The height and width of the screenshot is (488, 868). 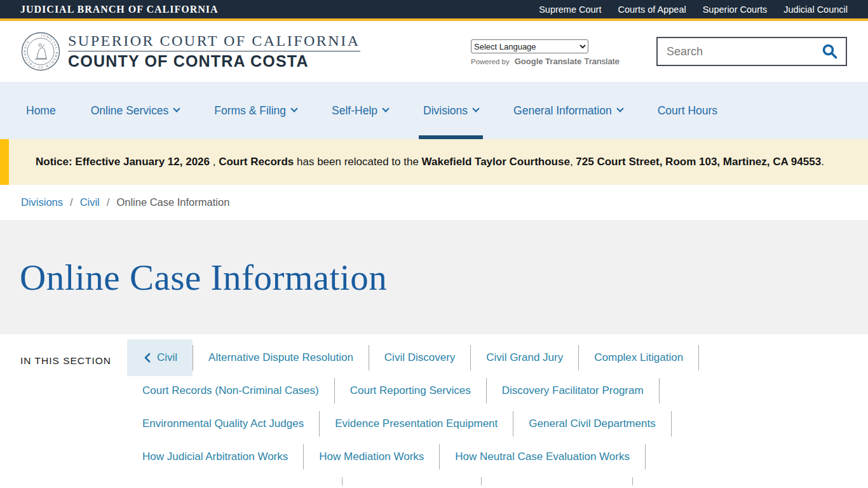 What do you see at coordinates (231, 391) in the screenshot?
I see `section-link-court-records-non-criminal-cases: Court Records (Non-Criminal Cases)` at bounding box center [231, 391].